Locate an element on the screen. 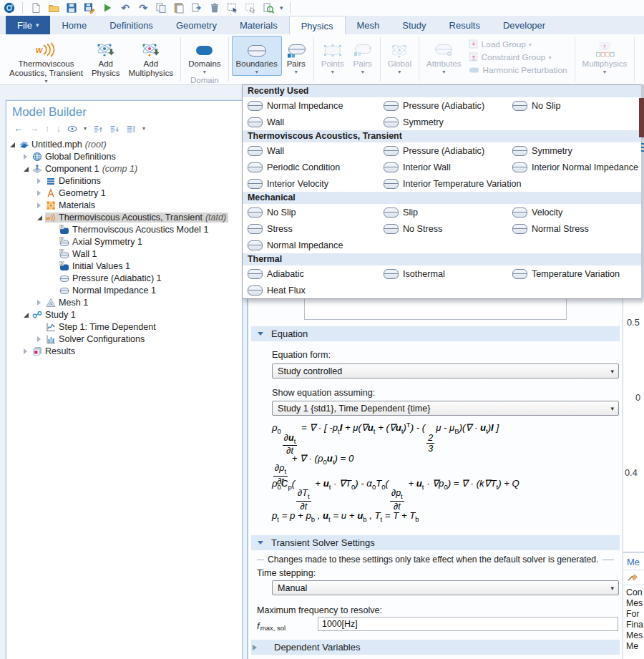 The image size is (644, 659). redo-icon: ↷ is located at coordinates (143, 8).